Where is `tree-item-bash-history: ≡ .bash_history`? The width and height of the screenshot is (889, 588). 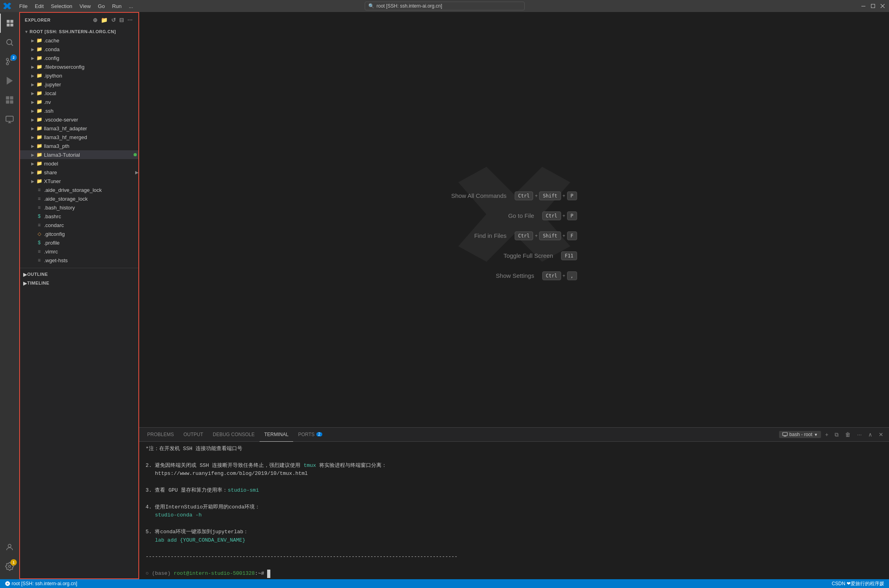
tree-item-bash-history: ≡ .bash_history is located at coordinates (79, 207).